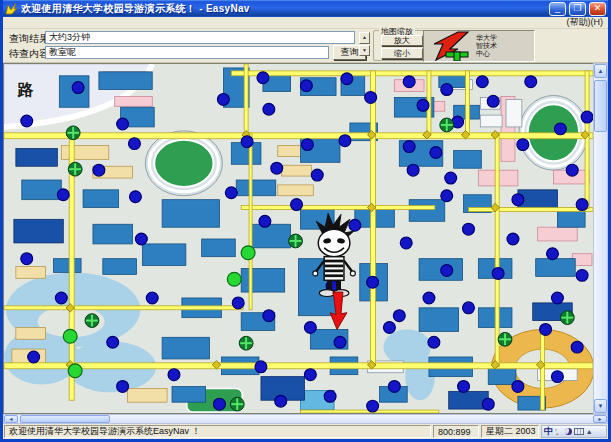  I want to click on scroll-up-icon: ▲, so click(600, 71).